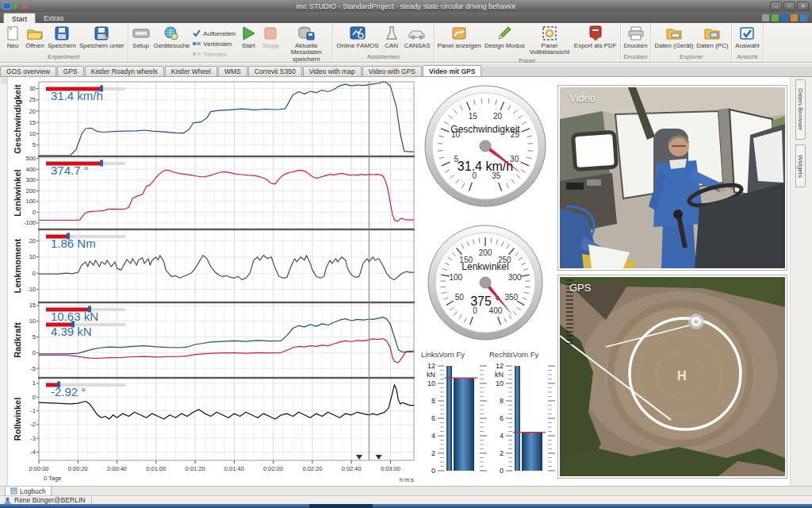 The height and width of the screenshot is (508, 812). I want to click on panel-tab-video-mit-gps: Video mit GPS, so click(452, 71).